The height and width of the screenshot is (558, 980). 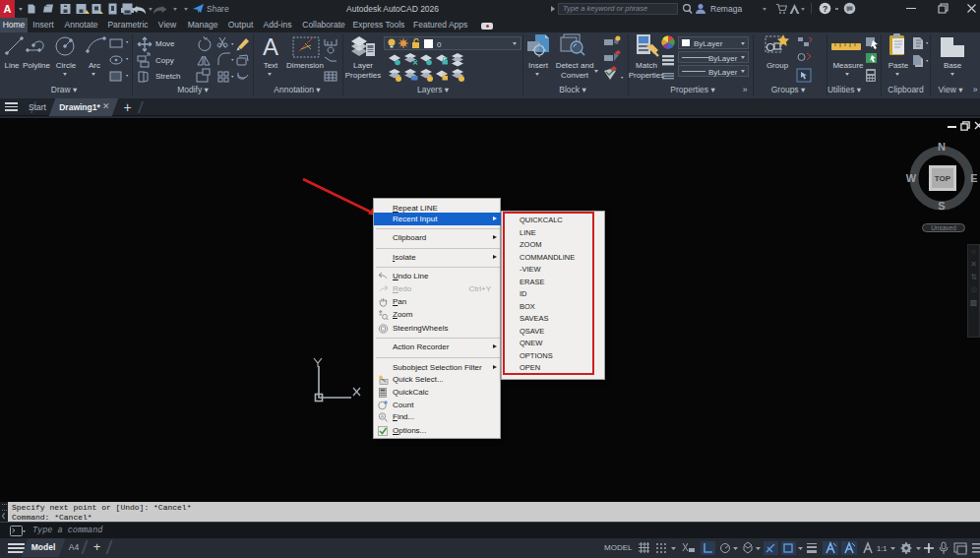 I want to click on svg-text: E, so click(x=974, y=178).